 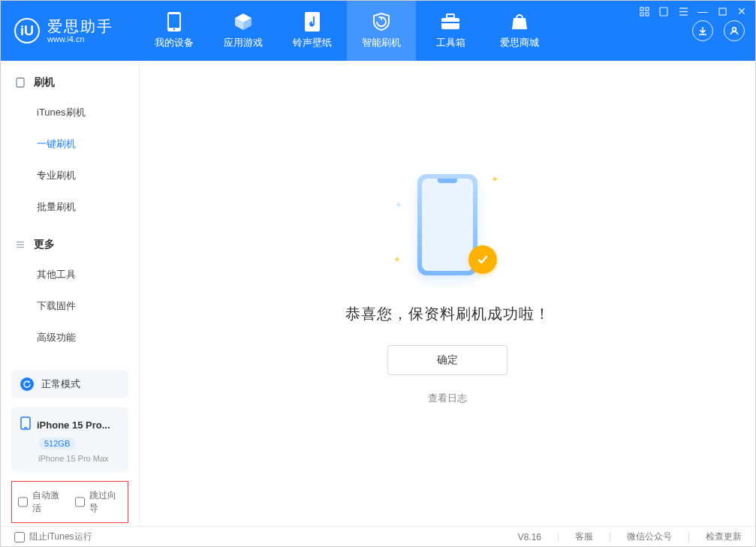 I want to click on sidebar-group-more: 更多, so click(x=70, y=245).